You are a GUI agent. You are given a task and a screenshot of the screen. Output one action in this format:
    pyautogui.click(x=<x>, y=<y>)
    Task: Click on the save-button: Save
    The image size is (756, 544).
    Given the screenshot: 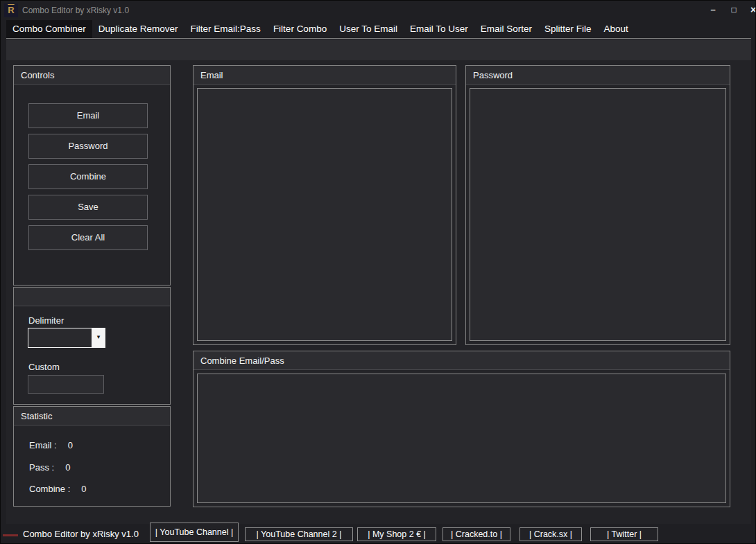 What is the action you would take?
    pyautogui.click(x=88, y=207)
    